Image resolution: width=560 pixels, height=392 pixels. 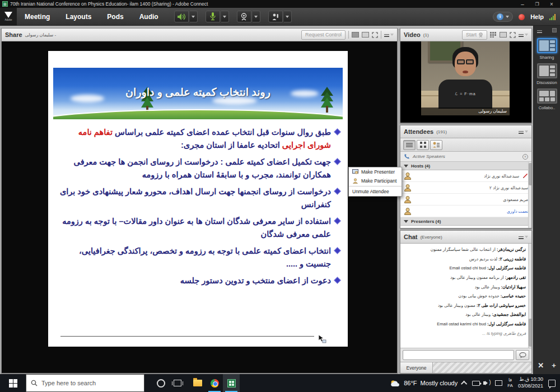 What do you see at coordinates (525, 176) in the screenshot?
I see `drawing-rights-icon` at bounding box center [525, 176].